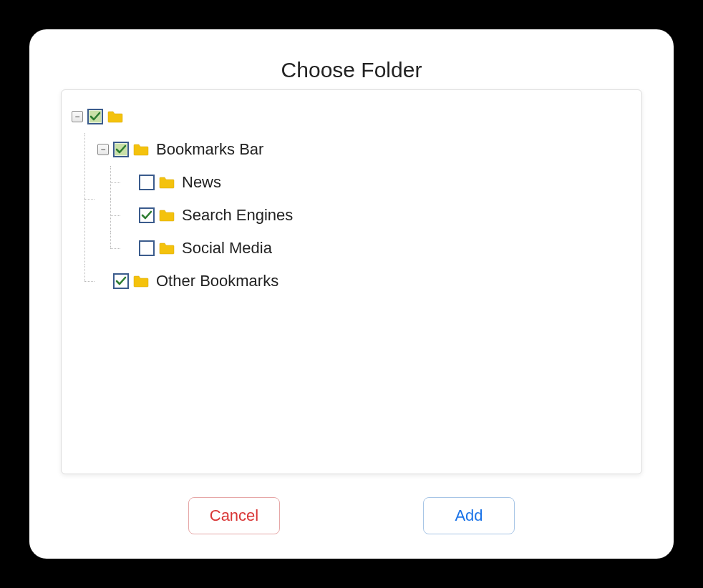 This screenshot has width=703, height=588. What do you see at coordinates (352, 70) in the screenshot?
I see `dialog-title: Choose Folder` at bounding box center [352, 70].